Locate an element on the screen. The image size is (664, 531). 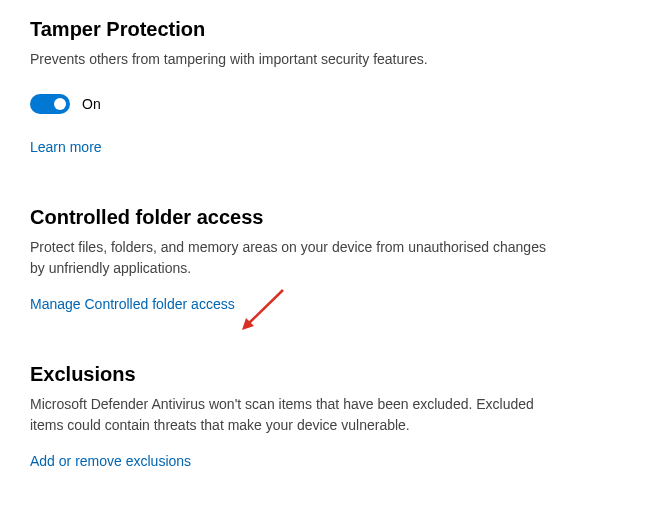
exclusions-description: Microsoft Defender Antivirus won't scan … is located at coordinates (290, 415).